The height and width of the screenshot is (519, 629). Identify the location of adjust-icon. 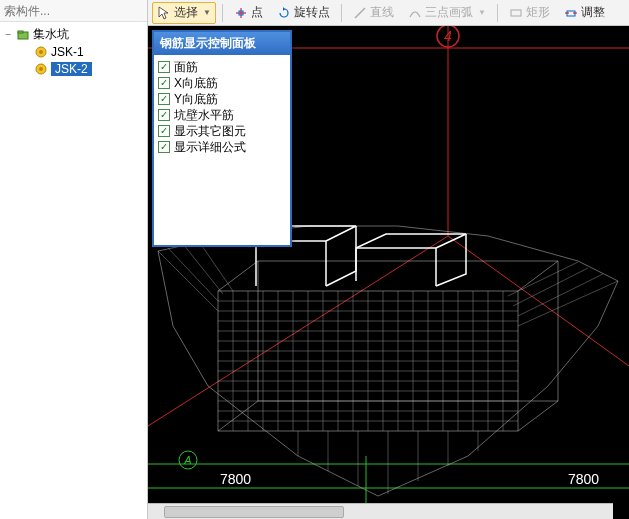
(571, 13).